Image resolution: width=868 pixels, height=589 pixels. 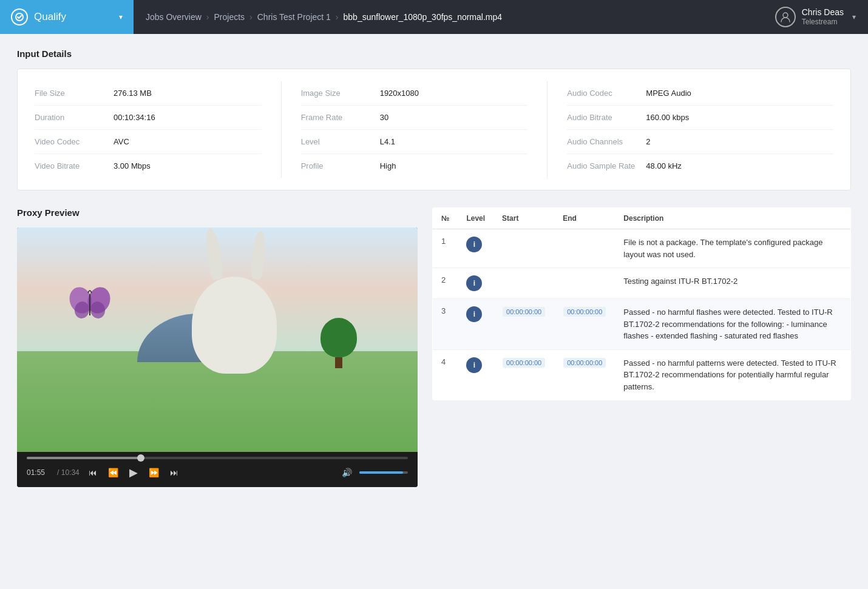 What do you see at coordinates (700, 93) in the screenshot?
I see `detail-audio-codec: Audio Codec MPEG Audio` at bounding box center [700, 93].